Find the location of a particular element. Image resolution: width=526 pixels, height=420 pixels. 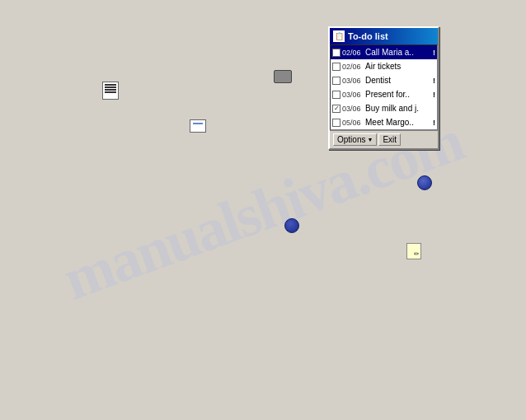

exit-label: Exit is located at coordinates (389, 140).